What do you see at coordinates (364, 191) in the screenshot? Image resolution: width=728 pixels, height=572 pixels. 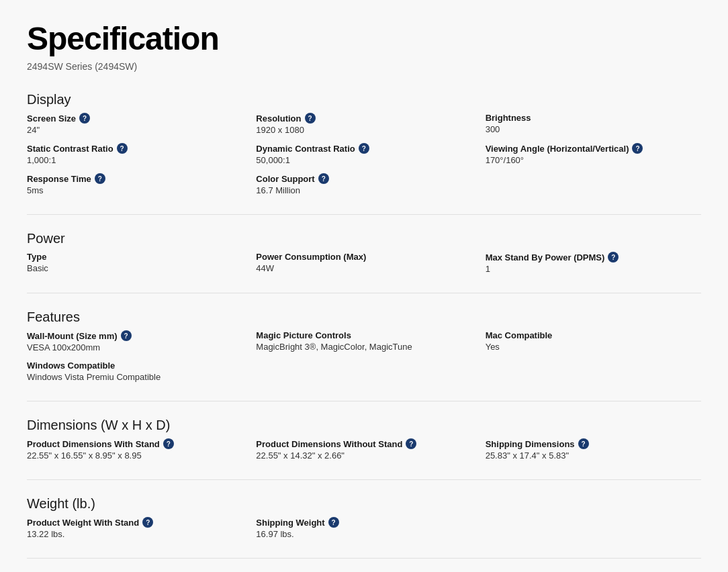 I see `spec-value: 16.7 Million` at bounding box center [364, 191].